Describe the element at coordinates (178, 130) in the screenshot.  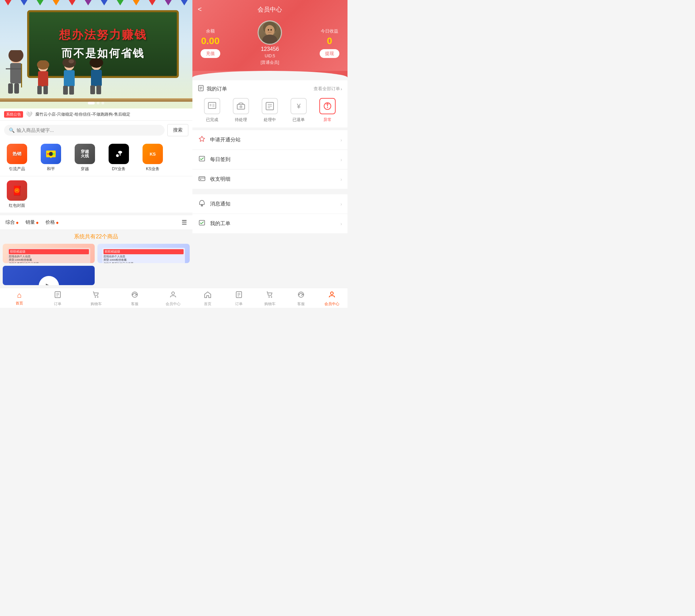
I see `search-button: 搜索` at that location.